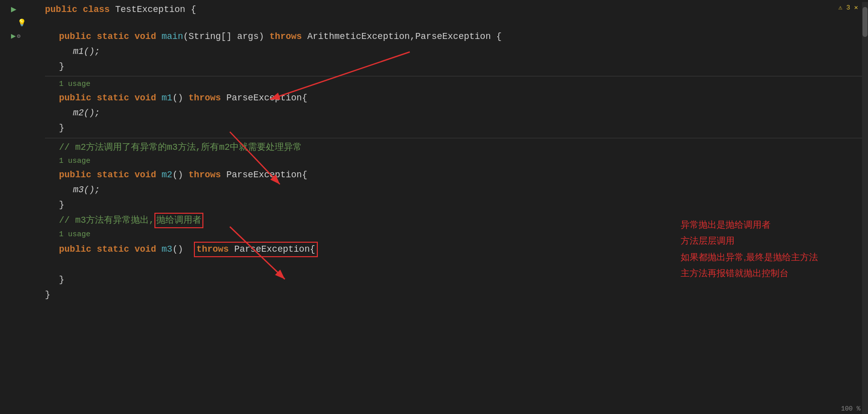  What do you see at coordinates (179, 221) in the screenshot?
I see `comment-m3-highlighted: 抛给调用者` at bounding box center [179, 221].